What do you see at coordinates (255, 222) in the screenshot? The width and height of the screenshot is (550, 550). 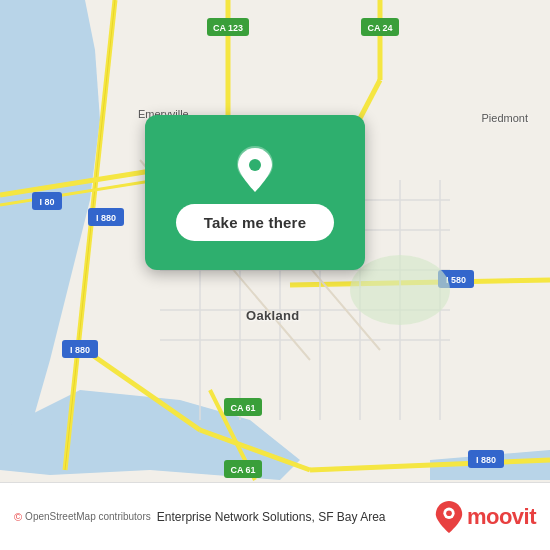 I see `take-me-there-button: Take me there` at bounding box center [255, 222].